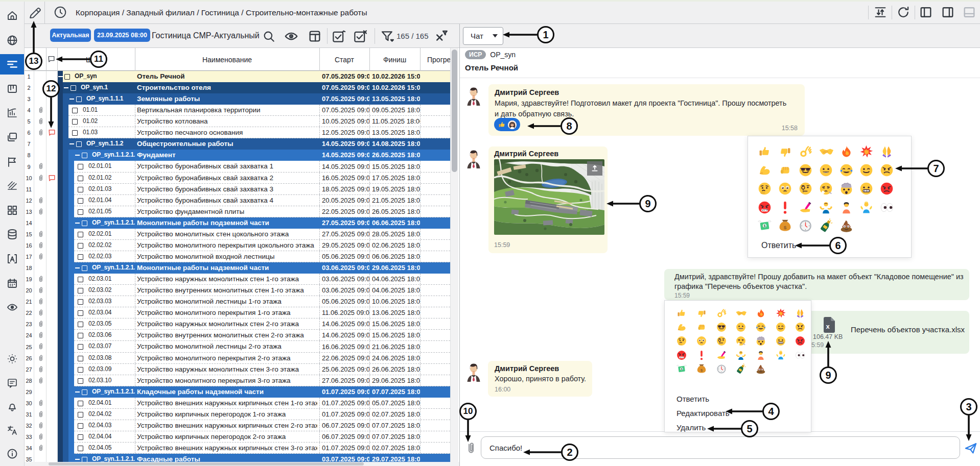  I want to click on emoji-thumbs-down, so click(702, 313).